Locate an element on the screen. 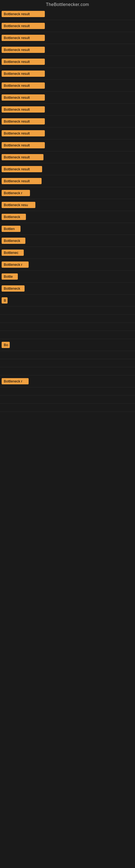  bottleneck-result-badge: Bottle is located at coordinates (10, 276).